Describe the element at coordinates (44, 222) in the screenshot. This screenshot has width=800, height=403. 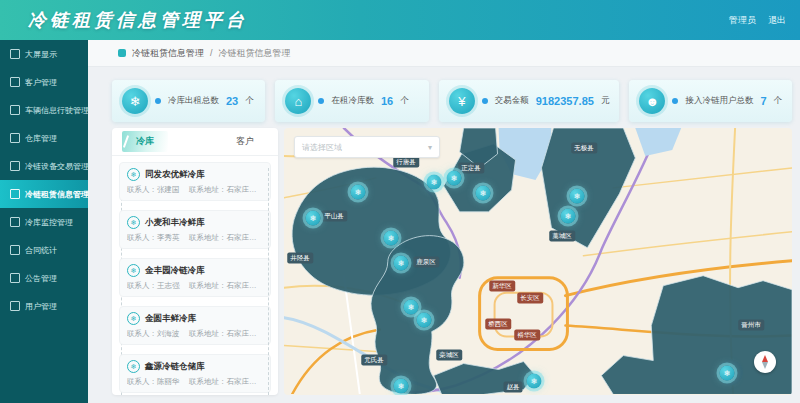
I see `sidebar-item: 冷库监控管理` at that location.